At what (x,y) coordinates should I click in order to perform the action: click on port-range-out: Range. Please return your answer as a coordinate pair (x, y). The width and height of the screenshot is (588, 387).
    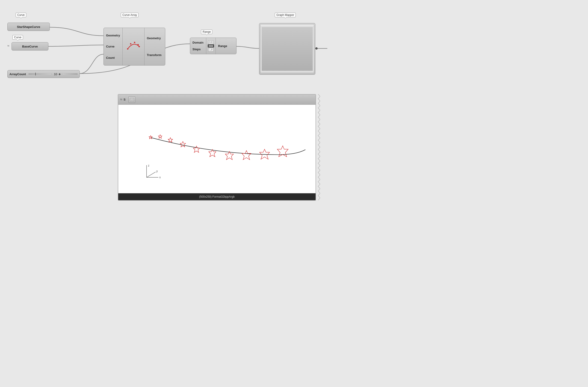
    Looking at the image, I should click on (223, 46).